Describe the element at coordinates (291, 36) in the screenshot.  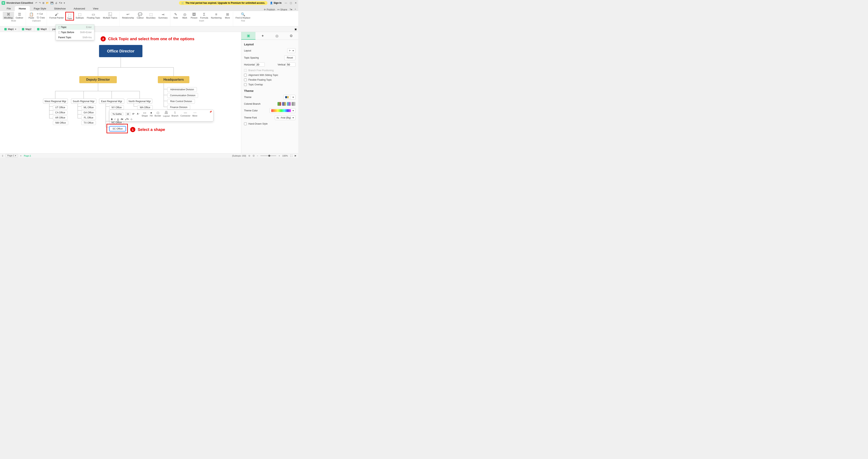
I see `sidetab-settings: ⚙` at that location.